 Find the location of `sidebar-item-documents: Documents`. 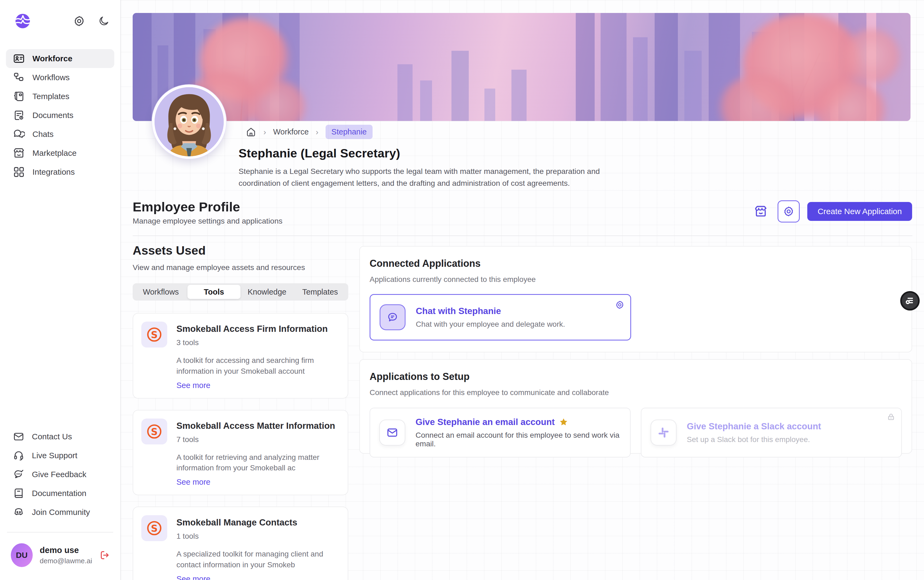

sidebar-item-documents: Documents is located at coordinates (60, 115).